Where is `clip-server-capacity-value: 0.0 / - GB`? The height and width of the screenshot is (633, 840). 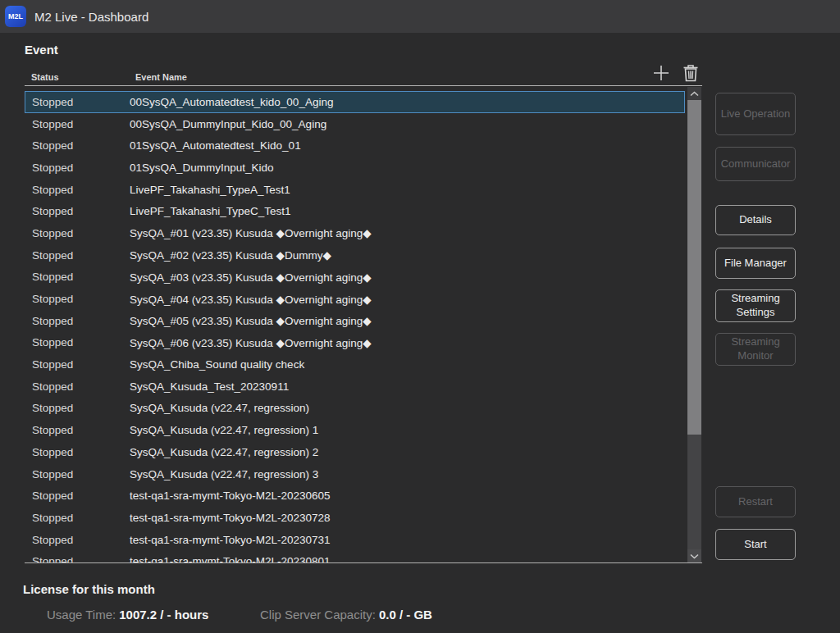
clip-server-capacity-value: 0.0 / - GB is located at coordinates (405, 615).